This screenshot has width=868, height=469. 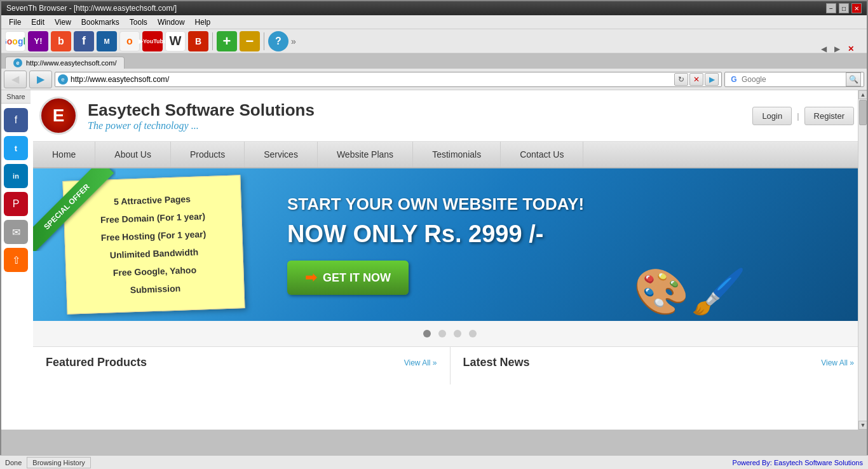 What do you see at coordinates (837, 49) in the screenshot?
I see `tab-scroll-right: ▶` at bounding box center [837, 49].